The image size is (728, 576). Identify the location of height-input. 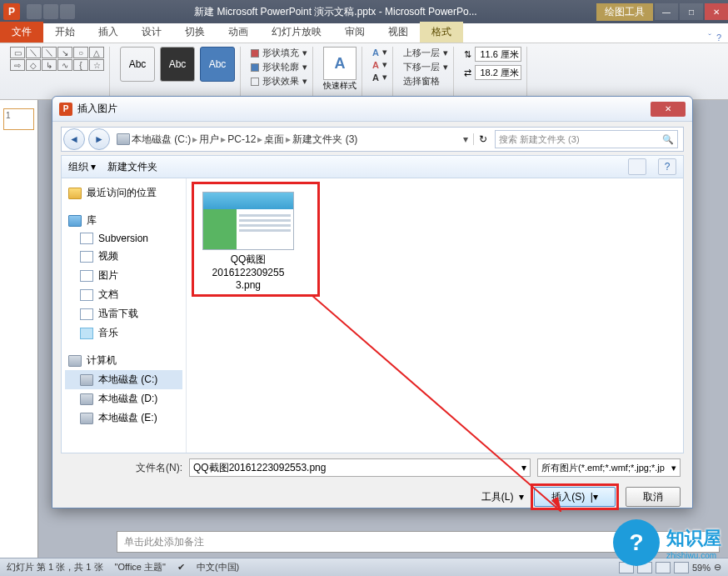
(498, 54).